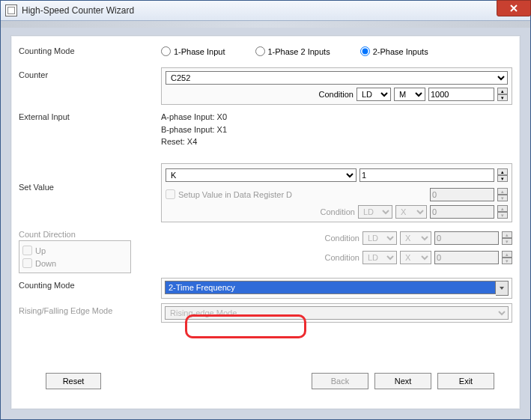 This screenshot has height=420, width=531. What do you see at coordinates (293, 51) in the screenshot?
I see `radio-1phase2in: 1-Phase 2 Inputs` at bounding box center [293, 51].